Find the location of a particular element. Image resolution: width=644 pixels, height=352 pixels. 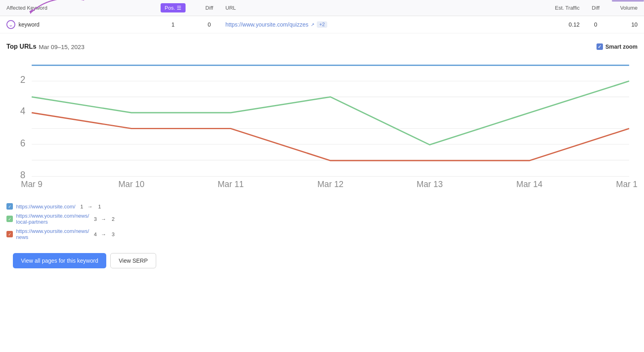

row-traffic: 0.12 is located at coordinates (555, 25).